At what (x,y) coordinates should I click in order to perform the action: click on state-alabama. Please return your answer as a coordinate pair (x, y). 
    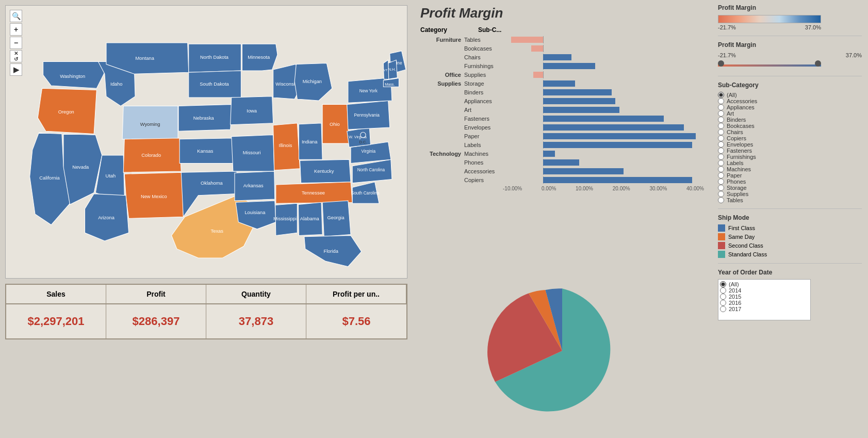
    Looking at the image, I should click on (310, 219).